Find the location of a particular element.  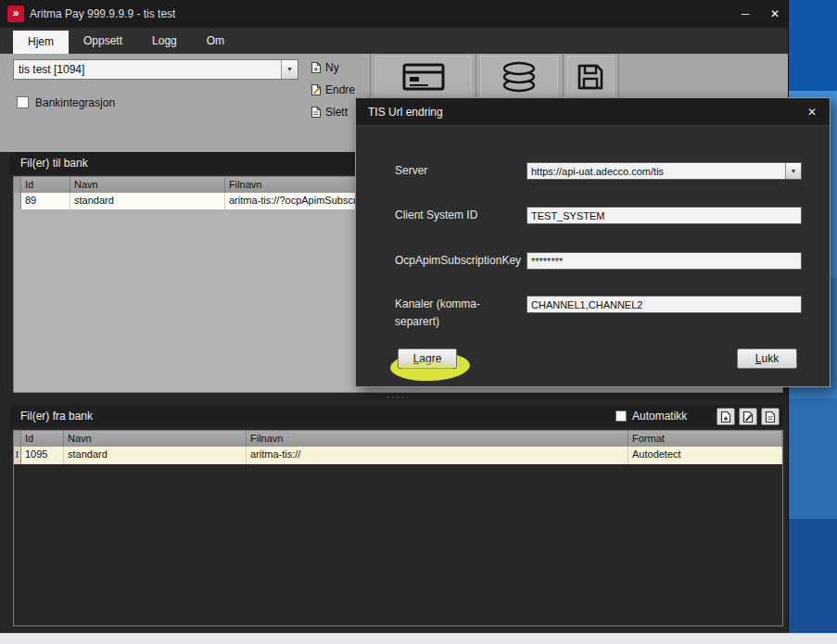

tab-hjem: Hjem is located at coordinates (41, 43).